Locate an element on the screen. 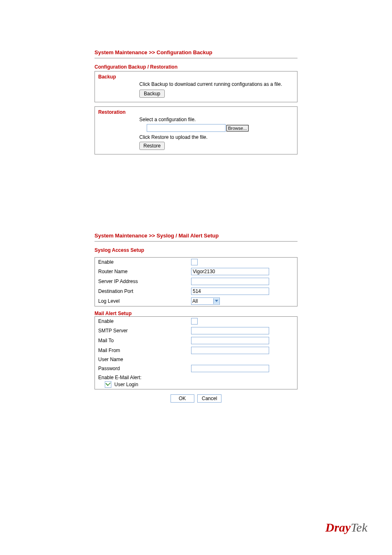 This screenshot has width=392, height=555. syslog-access-title: Syslog Access Setup is located at coordinates (196, 250).